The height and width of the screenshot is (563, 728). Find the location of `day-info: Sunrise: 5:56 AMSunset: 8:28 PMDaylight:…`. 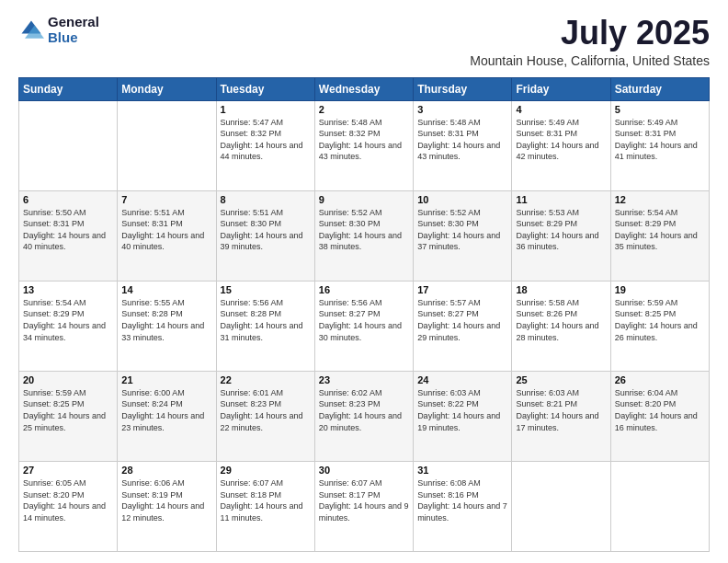

day-info: Sunrise: 5:56 AMSunset: 8:28 PMDaylight:… is located at coordinates (266, 320).